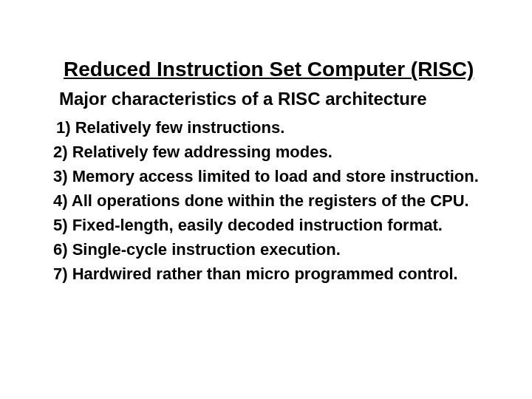  Describe the element at coordinates (278, 201) in the screenshot. I see `list-item: 4) All operations done within the regist…` at that location.